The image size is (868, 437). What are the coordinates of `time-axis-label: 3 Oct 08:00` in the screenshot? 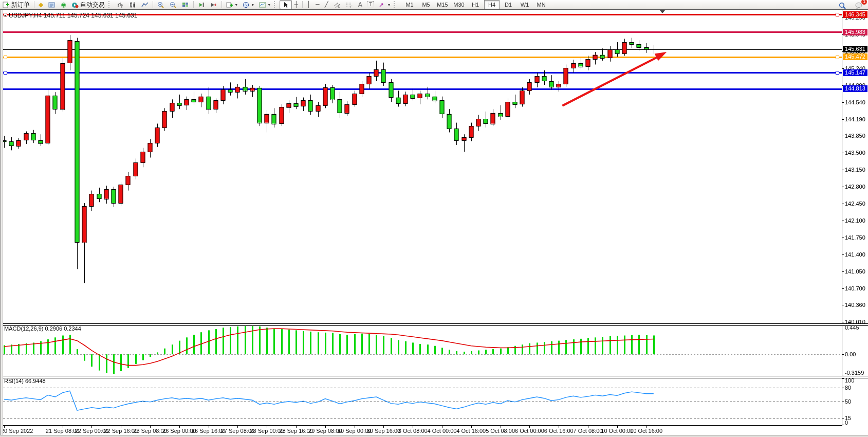 It's located at (413, 431).